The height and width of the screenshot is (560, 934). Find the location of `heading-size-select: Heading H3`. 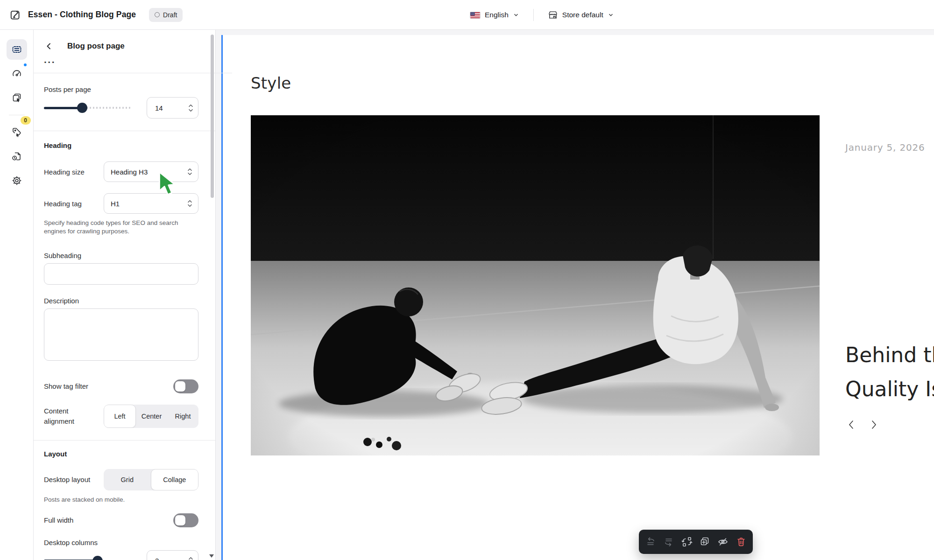

heading-size-select: Heading H3 is located at coordinates (151, 172).